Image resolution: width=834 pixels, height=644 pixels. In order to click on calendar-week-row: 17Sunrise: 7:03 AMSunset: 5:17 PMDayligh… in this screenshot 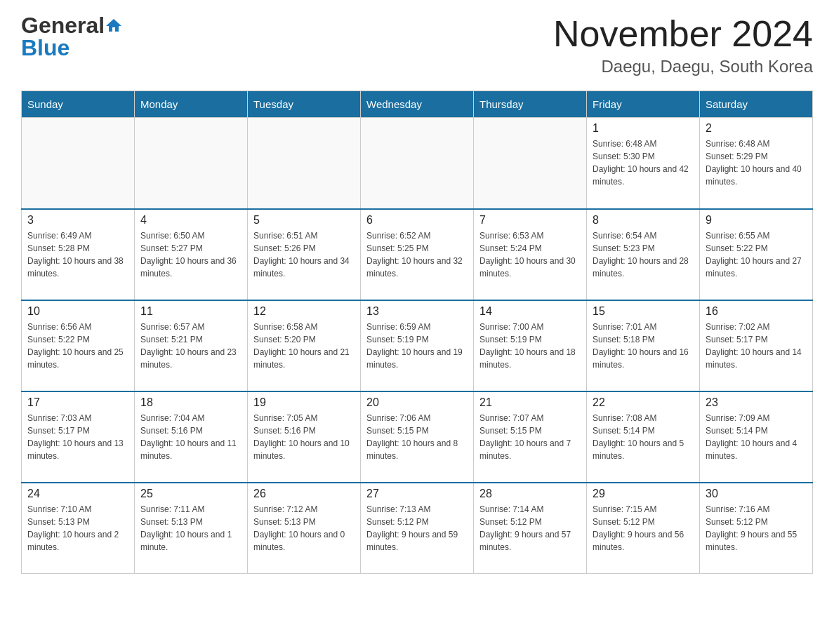, I will do `click(417, 437)`.